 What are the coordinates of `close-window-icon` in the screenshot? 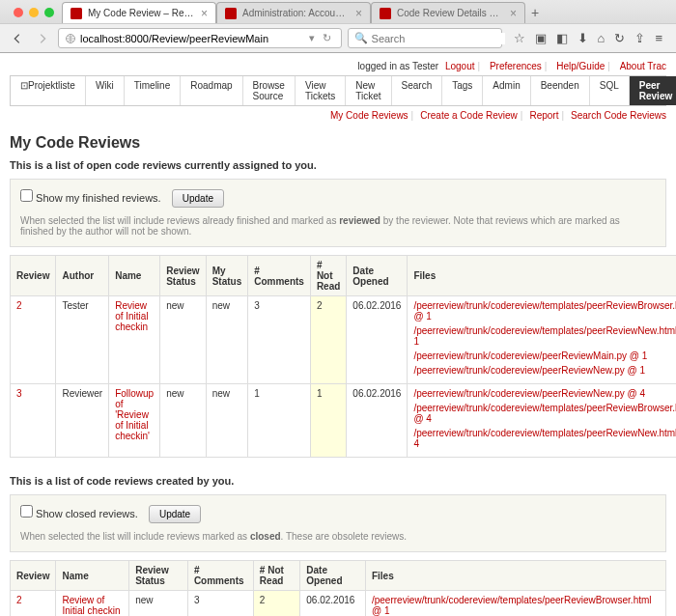 It's located at (18, 13).